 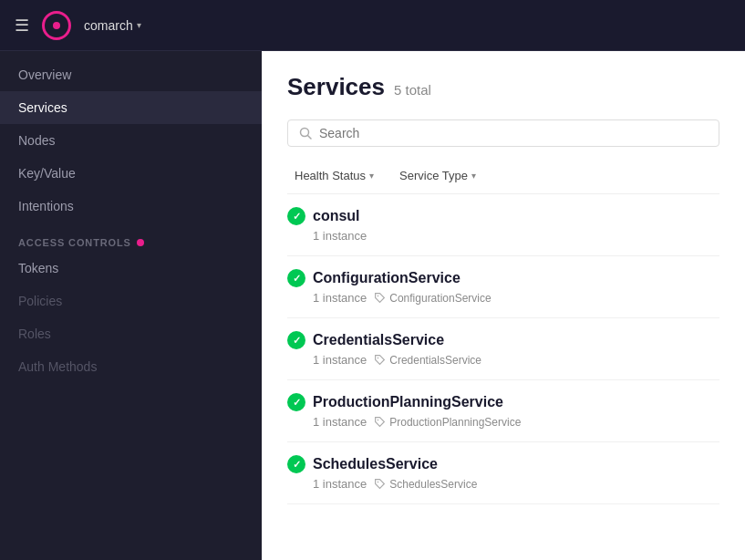 I want to click on service-row: CredentialsService 1 instance Credential…, so click(x=503, y=349).